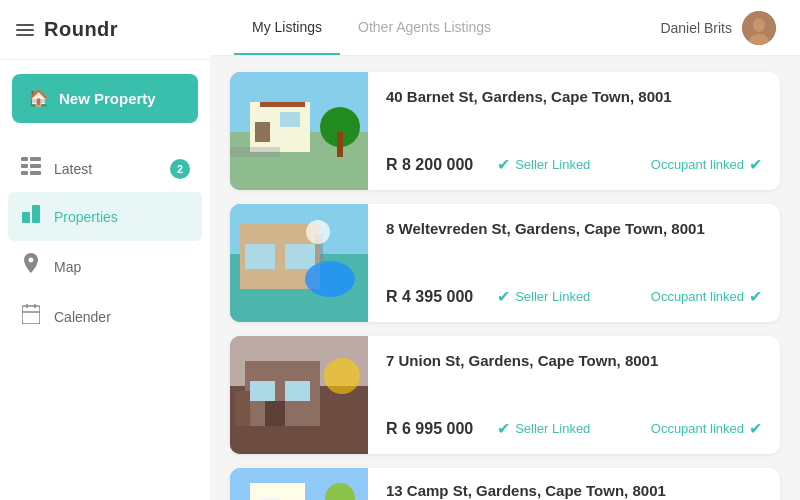 The height and width of the screenshot is (500, 800). I want to click on properties-label: Properties, so click(86, 217).